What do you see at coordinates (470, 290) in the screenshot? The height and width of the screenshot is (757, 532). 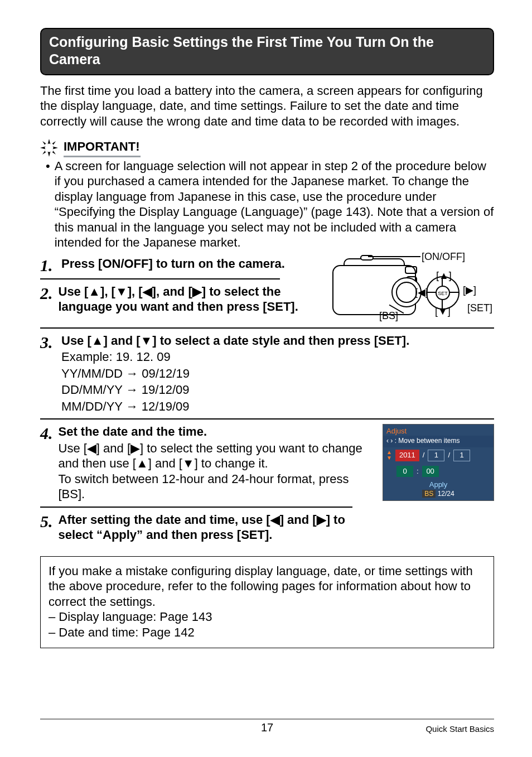 I see `label-right: [▶]` at bounding box center [470, 290].